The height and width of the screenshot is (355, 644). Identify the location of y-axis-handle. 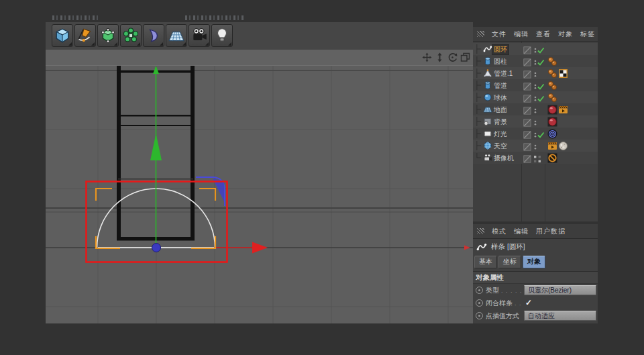
(156, 157).